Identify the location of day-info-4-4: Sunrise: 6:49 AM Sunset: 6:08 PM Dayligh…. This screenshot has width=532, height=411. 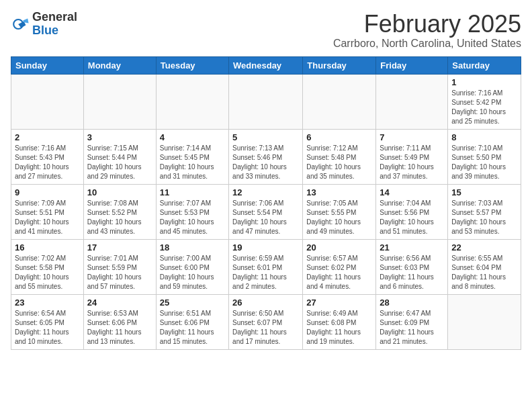
(339, 328).